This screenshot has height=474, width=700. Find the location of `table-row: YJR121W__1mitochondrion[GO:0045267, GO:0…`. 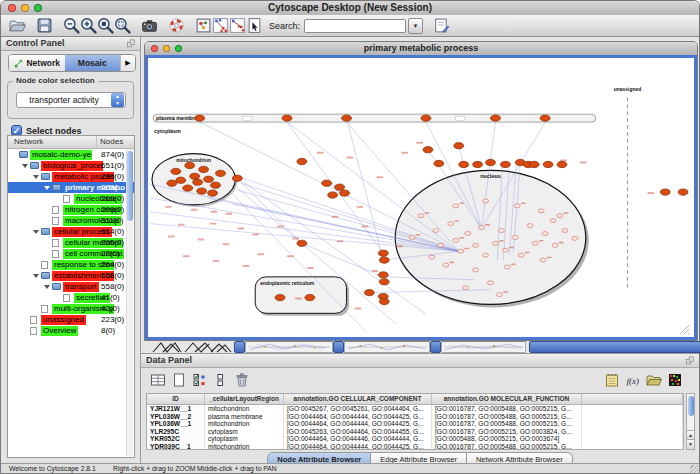

table-row: YJR121W__1mitochondrion[GO:0045267, GO:0… is located at coordinates (415, 409).